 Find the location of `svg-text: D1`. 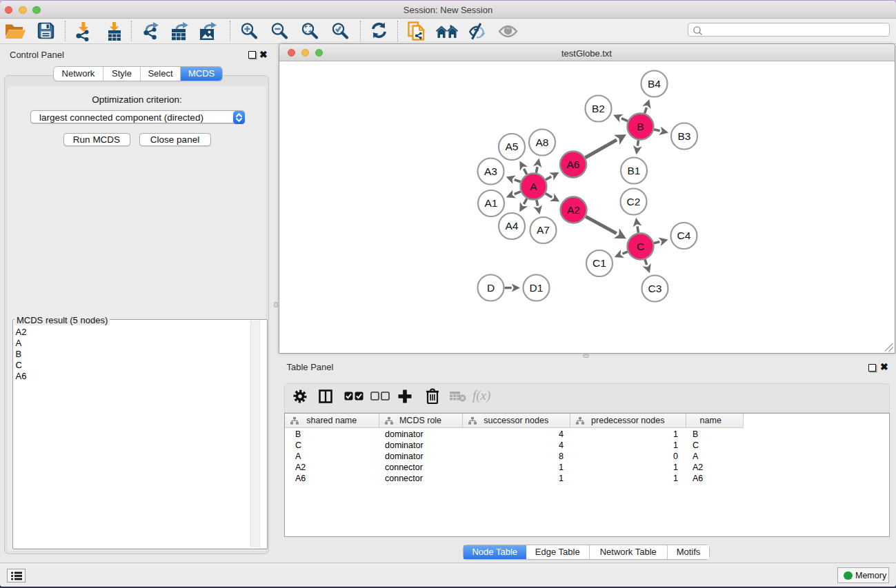

svg-text: D1 is located at coordinates (536, 288).